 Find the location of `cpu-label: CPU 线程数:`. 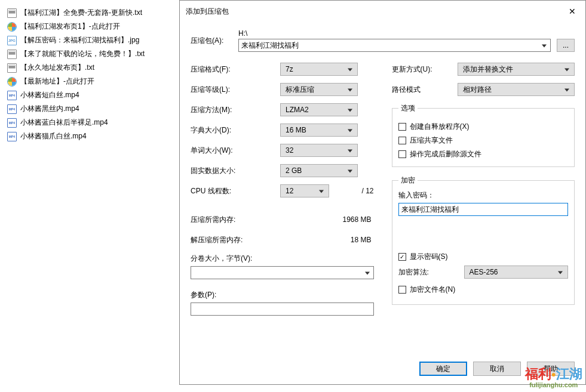

cpu-label: CPU 线程数: is located at coordinates (235, 191).